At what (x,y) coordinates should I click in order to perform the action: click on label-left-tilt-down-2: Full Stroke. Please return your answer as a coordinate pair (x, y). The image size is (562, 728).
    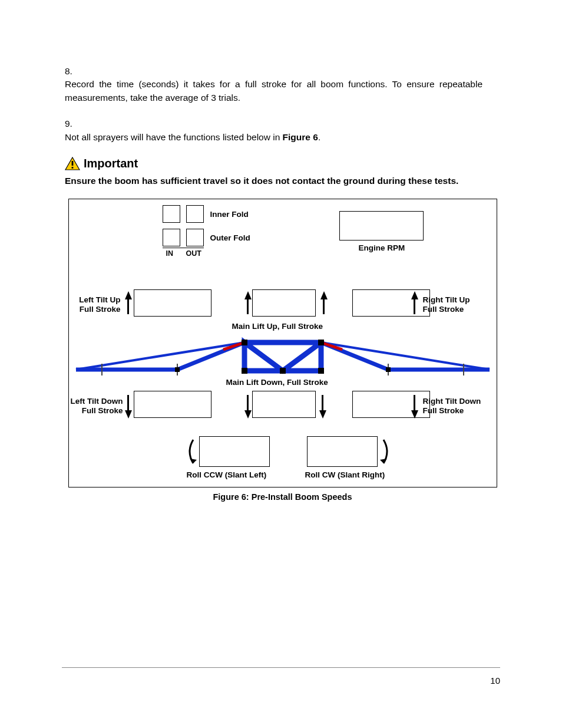
    Looking at the image, I should click on (96, 410).